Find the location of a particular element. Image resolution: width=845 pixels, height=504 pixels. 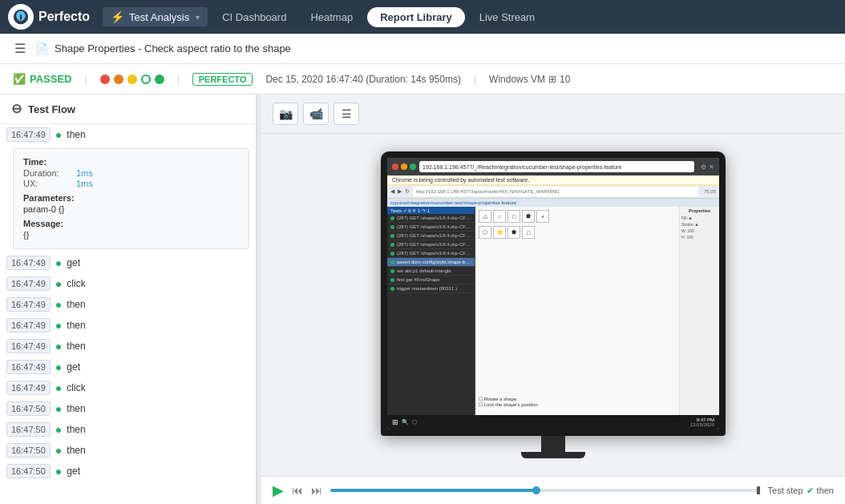

close-window-dot is located at coordinates (395, 167).